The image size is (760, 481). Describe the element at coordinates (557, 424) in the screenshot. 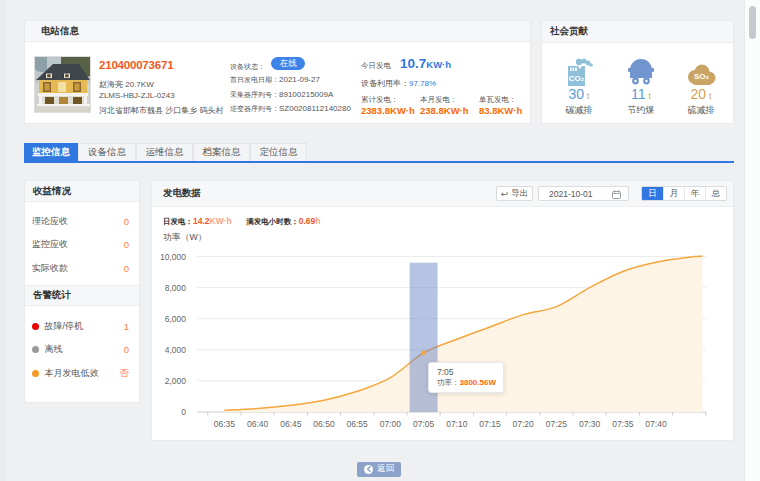

I see `svg-text: 07:25` at that location.